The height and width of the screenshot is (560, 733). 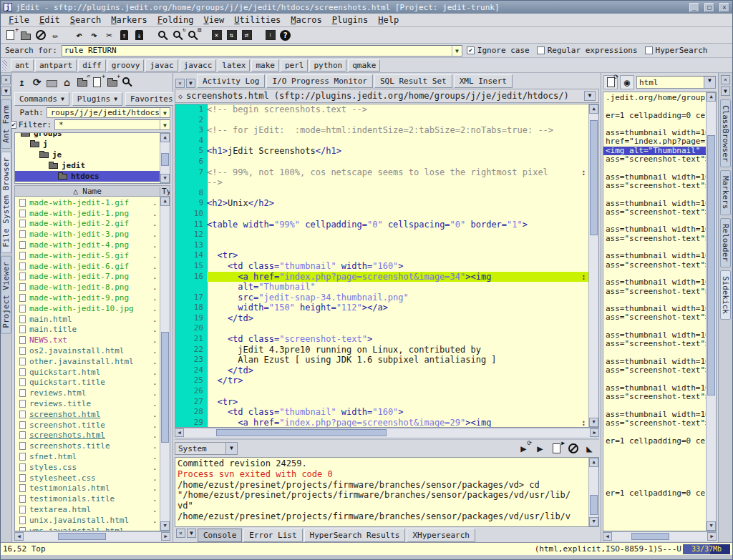 I want to click on file-row: screenshots.title., so click(x=87, y=446).